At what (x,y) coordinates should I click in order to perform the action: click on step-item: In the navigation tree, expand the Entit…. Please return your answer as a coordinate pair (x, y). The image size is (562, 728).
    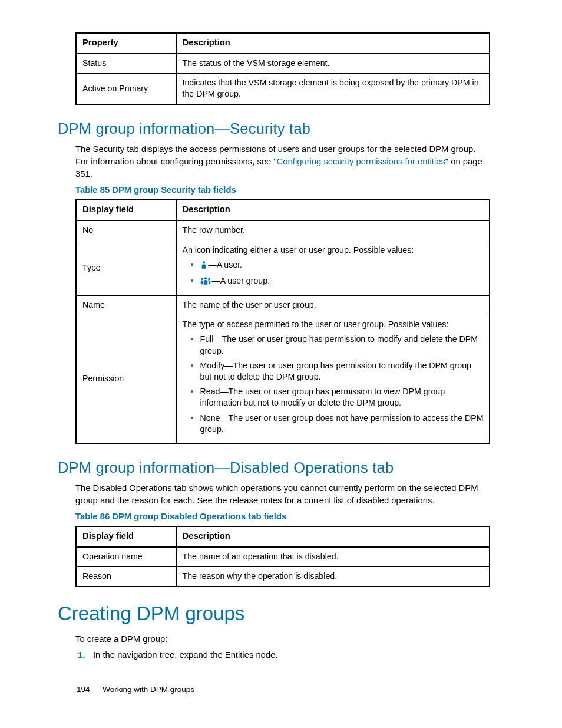
    Looking at the image, I should click on (297, 655).